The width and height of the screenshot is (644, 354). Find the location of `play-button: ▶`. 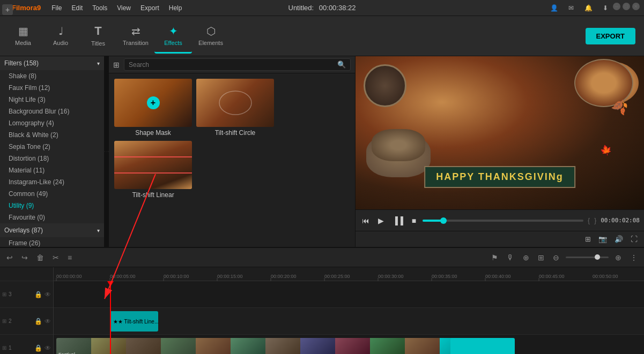

play-button: ▶ is located at coordinates (381, 221).